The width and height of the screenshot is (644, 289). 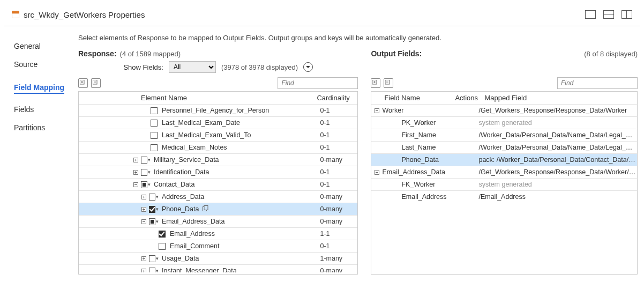 I want to click on element-name: Phone_Data, so click(x=239, y=209).